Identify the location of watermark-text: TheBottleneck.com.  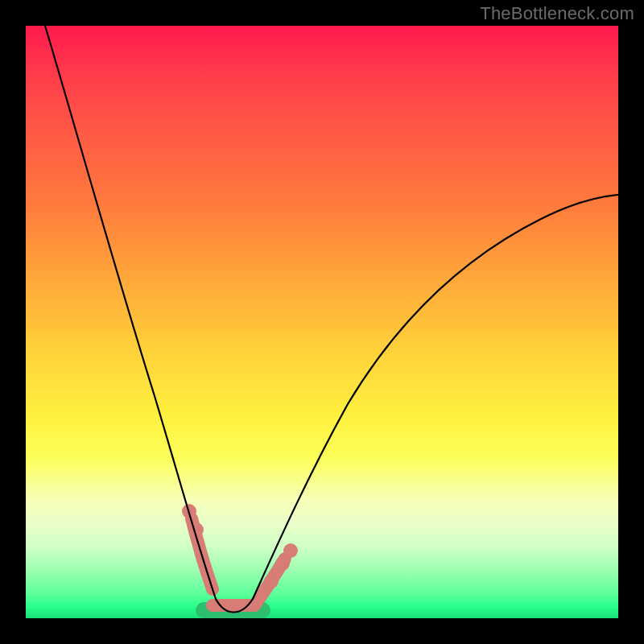
(557, 14).